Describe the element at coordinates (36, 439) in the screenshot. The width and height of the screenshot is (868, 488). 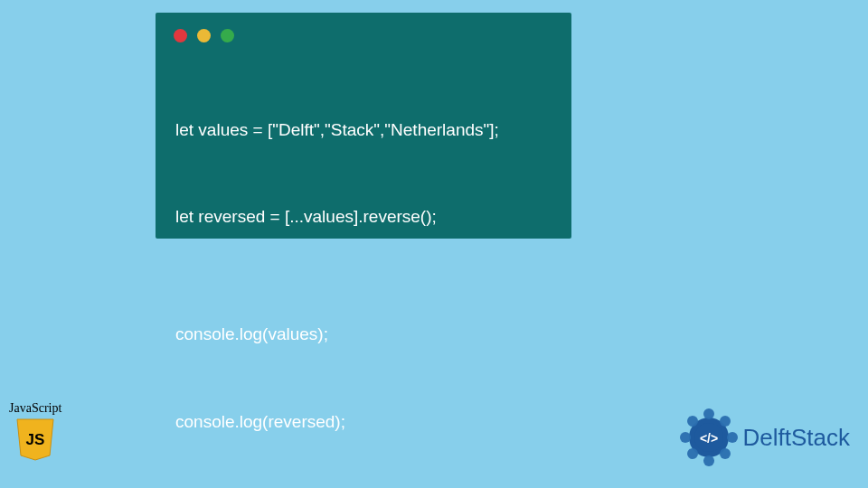
I see `js-glyph: JS` at that location.